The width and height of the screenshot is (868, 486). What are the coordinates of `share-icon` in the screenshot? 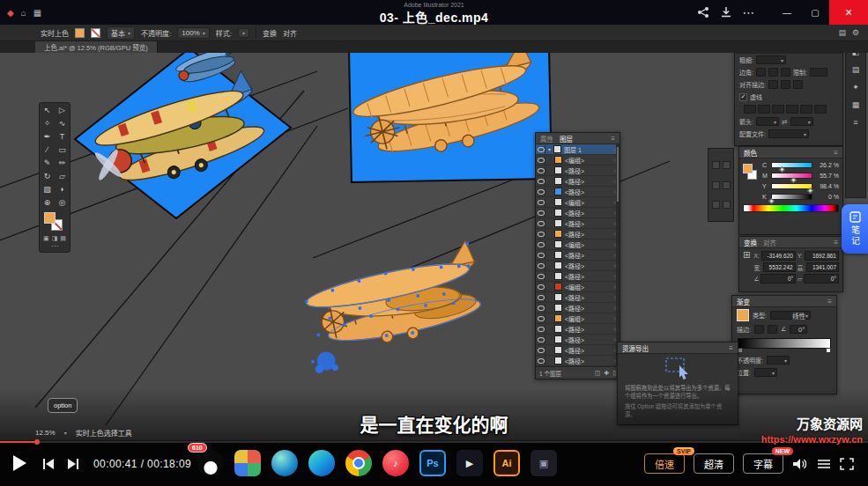 It's located at (703, 12).